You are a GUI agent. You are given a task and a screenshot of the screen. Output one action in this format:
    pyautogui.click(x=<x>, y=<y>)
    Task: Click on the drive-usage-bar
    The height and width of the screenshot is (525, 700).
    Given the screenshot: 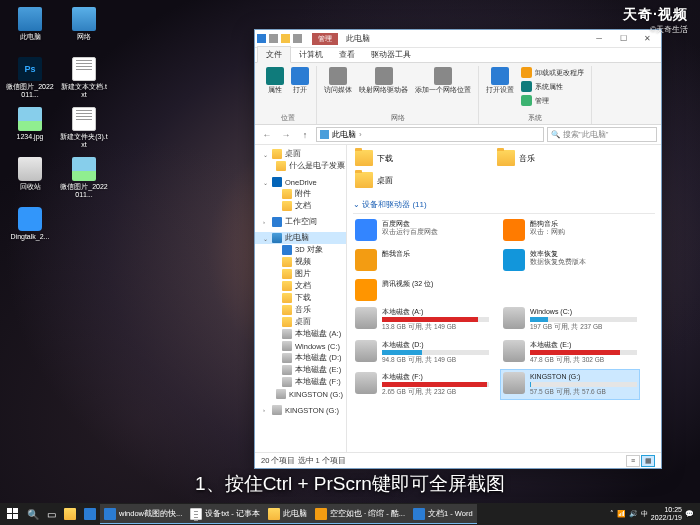 What is the action you would take?
    pyautogui.click(x=584, y=320)
    